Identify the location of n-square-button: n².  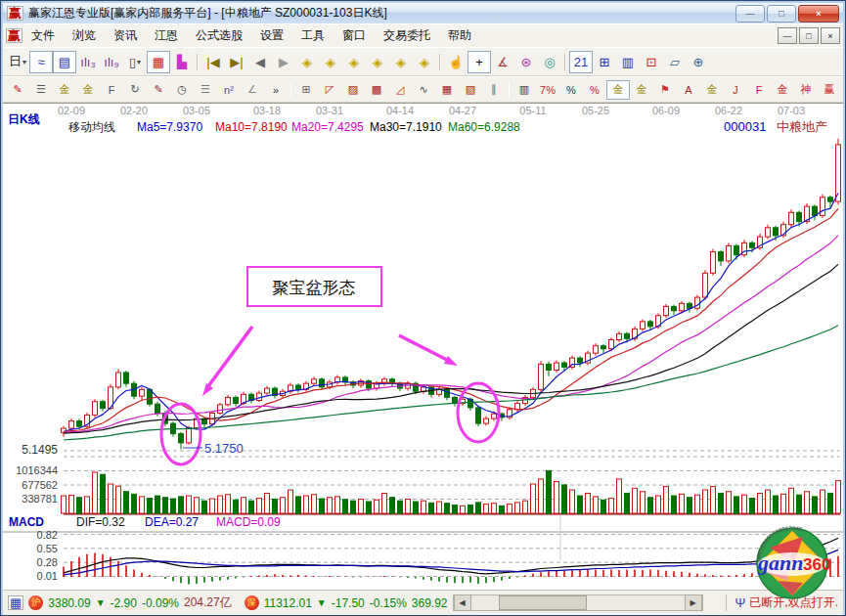
(229, 90).